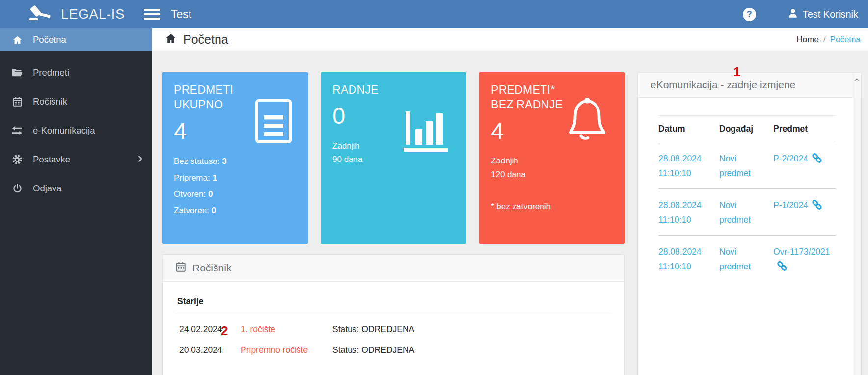 This screenshot has width=868, height=375. Describe the element at coordinates (801, 129) in the screenshot. I see `column-header-predmet: Predmet` at that location.